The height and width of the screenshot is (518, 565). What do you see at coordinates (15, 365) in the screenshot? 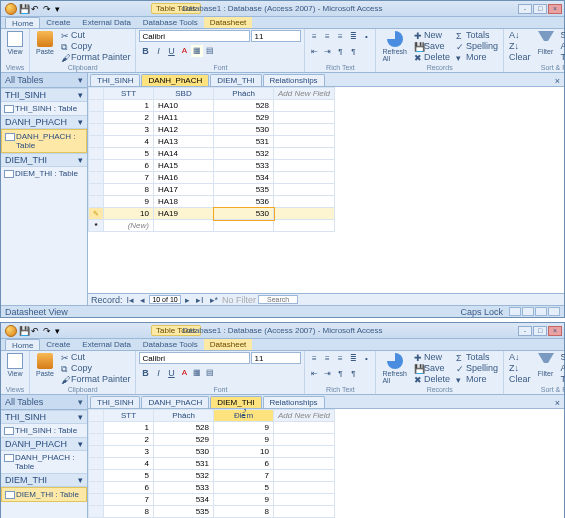
I see `view-button: View` at bounding box center [15, 365].